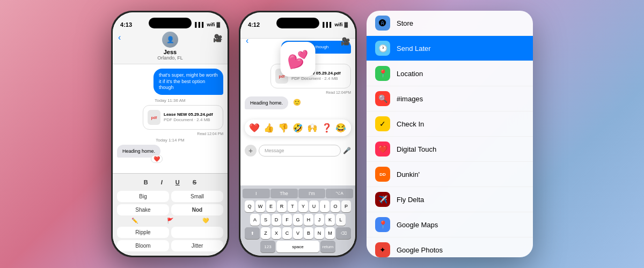 This screenshot has width=644, height=268. Describe the element at coordinates (135, 221) in the screenshot. I see `effect-icon-pen: ✏️` at that location.